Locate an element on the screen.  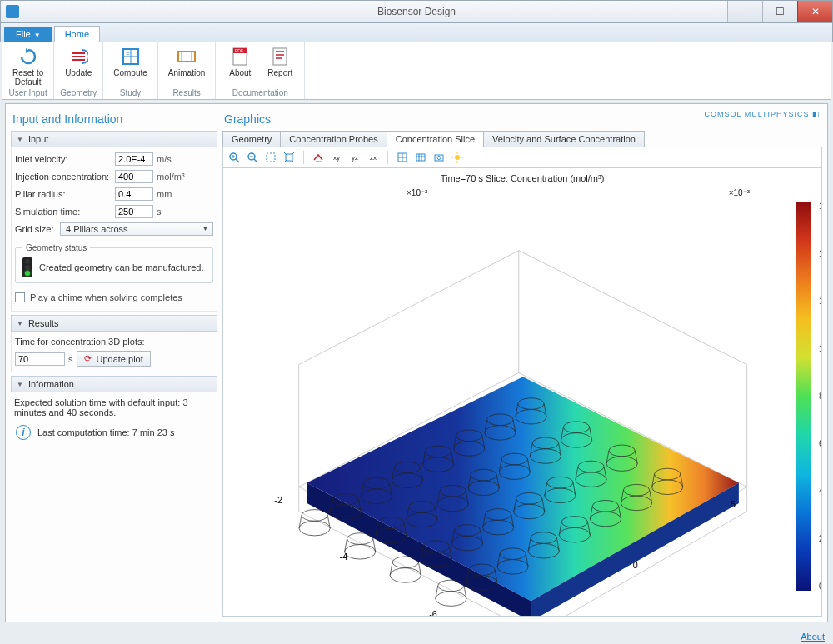
chime-checkbox is located at coordinates (20, 297).